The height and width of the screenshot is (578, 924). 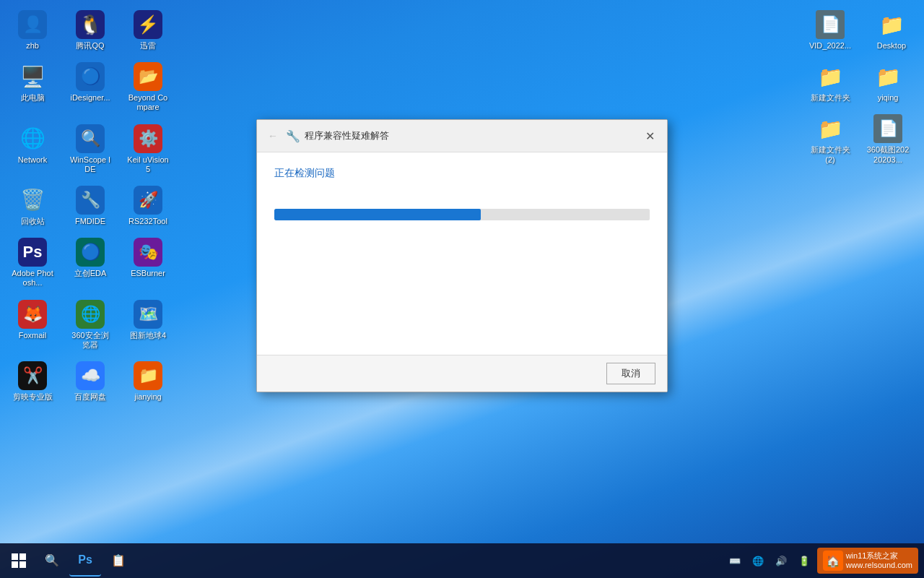 I want to click on icon-winscope-label: WinScope IDE, so click(x=90, y=165).